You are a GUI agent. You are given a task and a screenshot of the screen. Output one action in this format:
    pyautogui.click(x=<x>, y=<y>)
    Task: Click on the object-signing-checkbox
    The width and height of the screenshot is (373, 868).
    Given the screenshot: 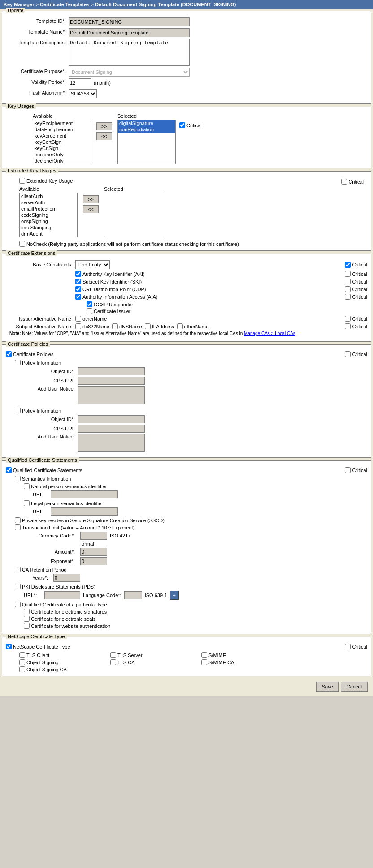 What is the action you would take?
    pyautogui.click(x=22, y=662)
    